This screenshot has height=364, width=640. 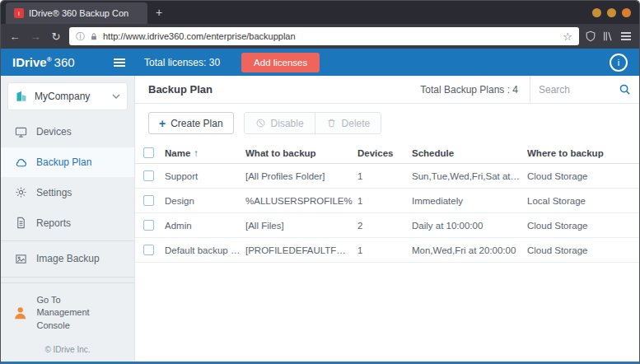 I want to click on menu-icon, so click(x=626, y=36).